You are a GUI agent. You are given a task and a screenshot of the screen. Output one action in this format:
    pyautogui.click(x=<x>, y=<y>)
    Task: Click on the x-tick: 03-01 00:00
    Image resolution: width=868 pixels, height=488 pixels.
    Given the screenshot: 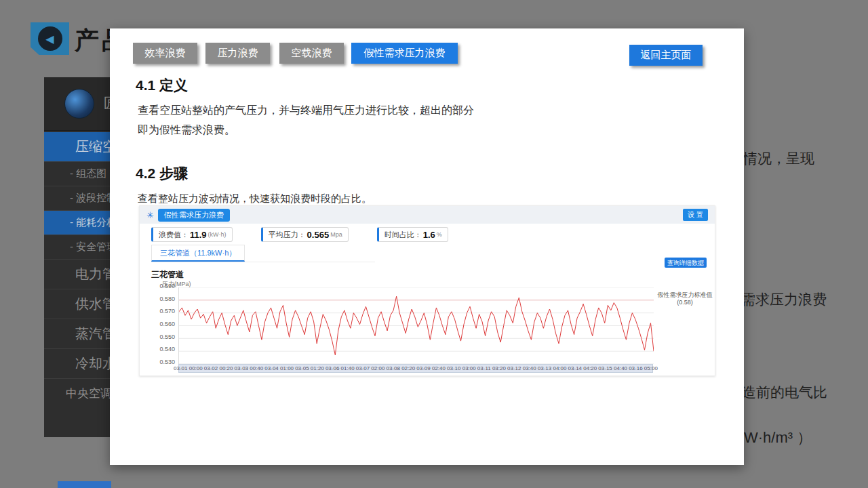 What is the action you would take?
    pyautogui.click(x=189, y=369)
    